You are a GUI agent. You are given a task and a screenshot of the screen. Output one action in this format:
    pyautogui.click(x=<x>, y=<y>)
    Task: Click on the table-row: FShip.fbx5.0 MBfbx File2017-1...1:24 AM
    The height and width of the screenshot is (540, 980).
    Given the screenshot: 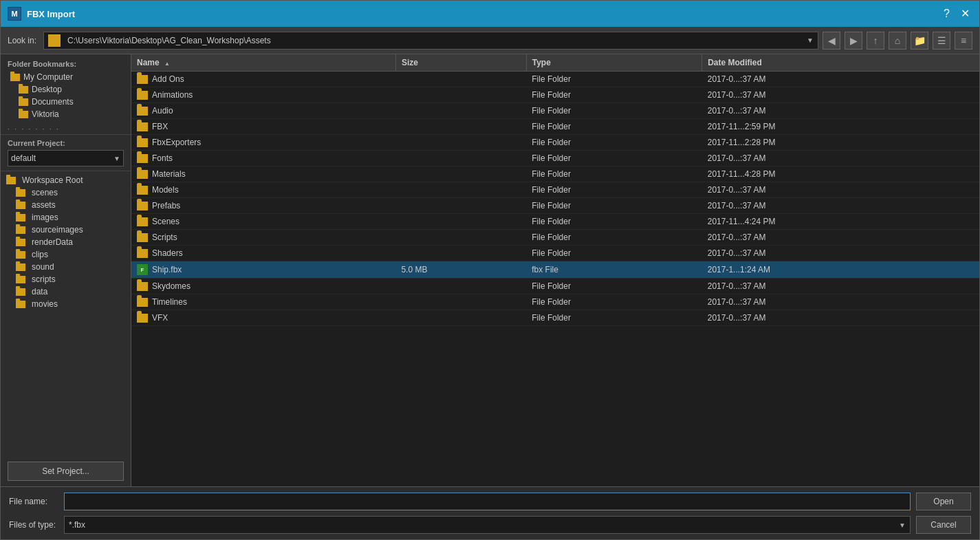 What is the action you would take?
    pyautogui.click(x=556, y=270)
    